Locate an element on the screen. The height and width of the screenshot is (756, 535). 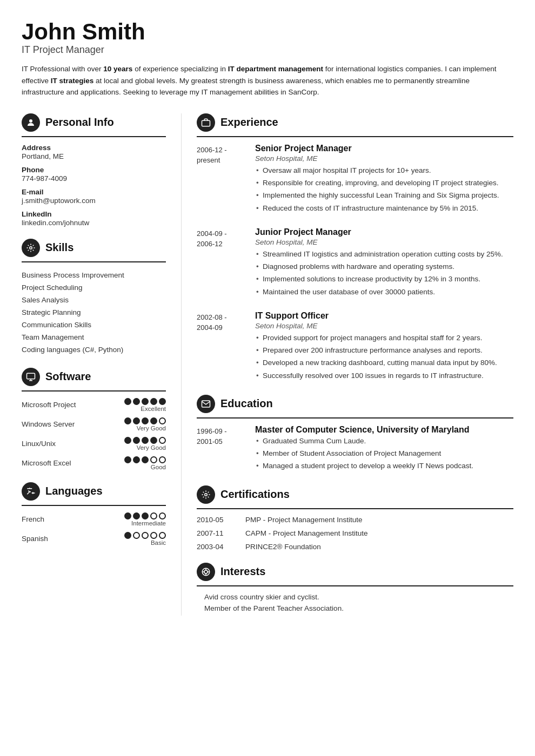
software-row: Microsoft Project Excellent is located at coordinates (94, 405).